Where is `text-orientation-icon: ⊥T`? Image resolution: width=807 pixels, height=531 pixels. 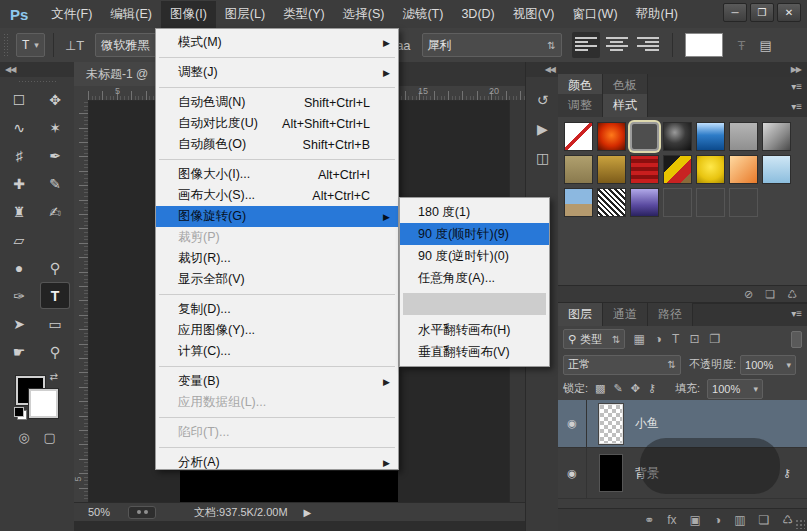
text-orientation-icon: ⊥T is located at coordinates (74, 46).